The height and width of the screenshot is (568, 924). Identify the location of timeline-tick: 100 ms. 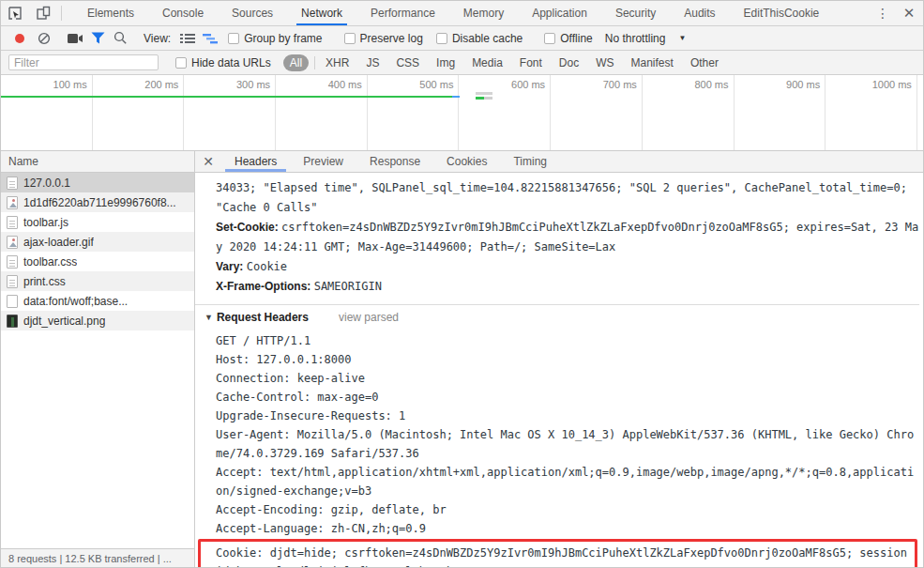
(47, 113).